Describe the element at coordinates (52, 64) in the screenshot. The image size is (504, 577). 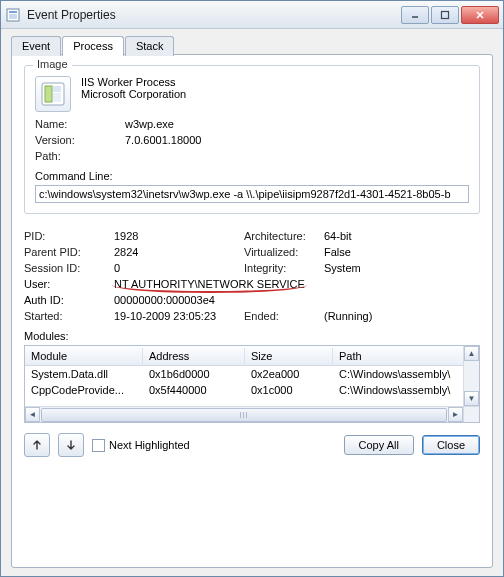
I see `image-legend: Image` at that location.